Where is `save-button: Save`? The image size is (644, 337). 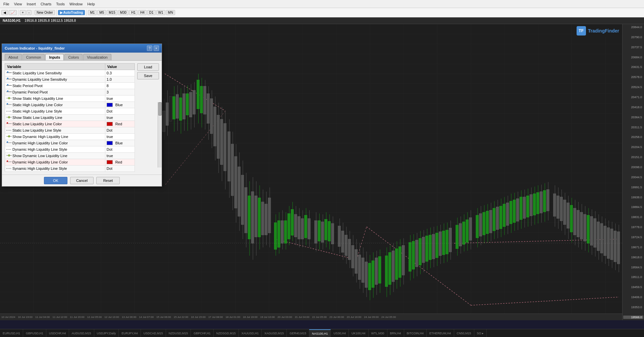 save-button: Save is located at coordinates (148, 76).